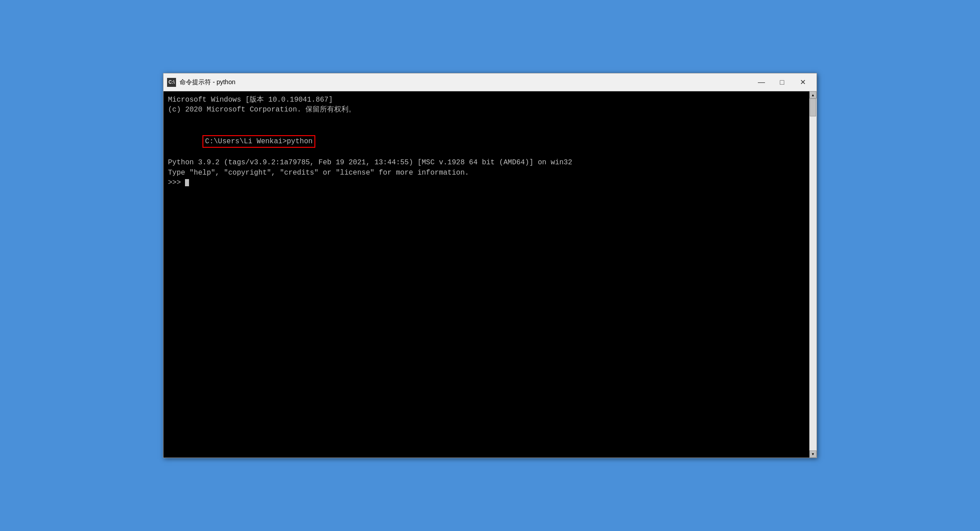  Describe the element at coordinates (813, 274) in the screenshot. I see `scrollbar-track` at that location.